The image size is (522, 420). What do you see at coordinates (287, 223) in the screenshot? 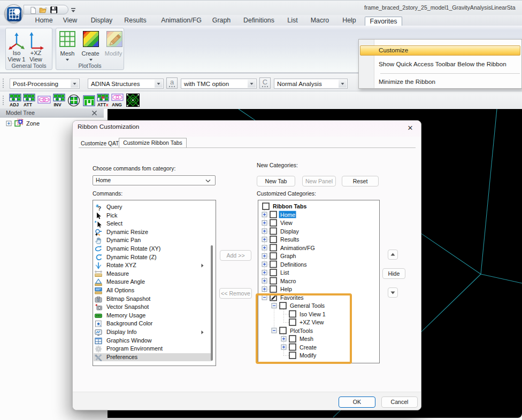
I see `svg-text: View` at bounding box center [287, 223].